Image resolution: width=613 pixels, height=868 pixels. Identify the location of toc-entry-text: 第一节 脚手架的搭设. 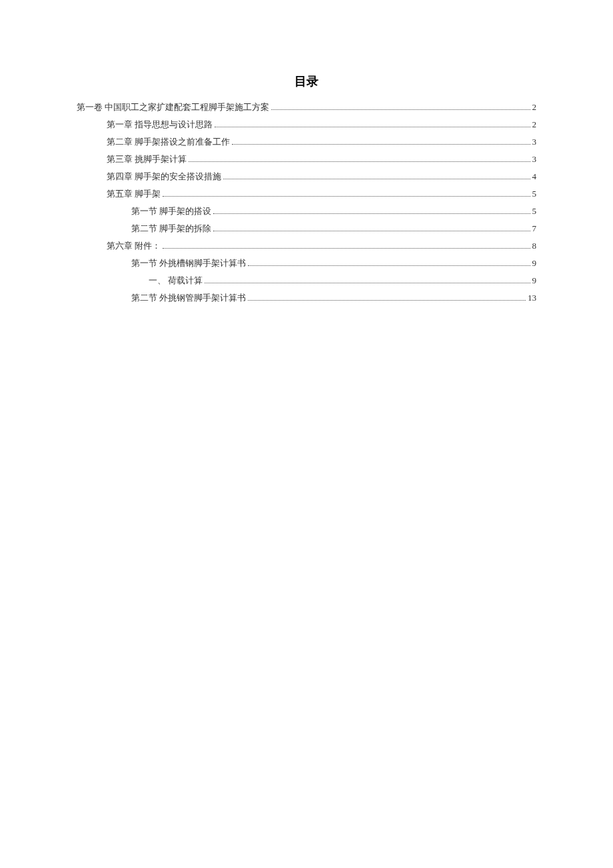
(171, 211).